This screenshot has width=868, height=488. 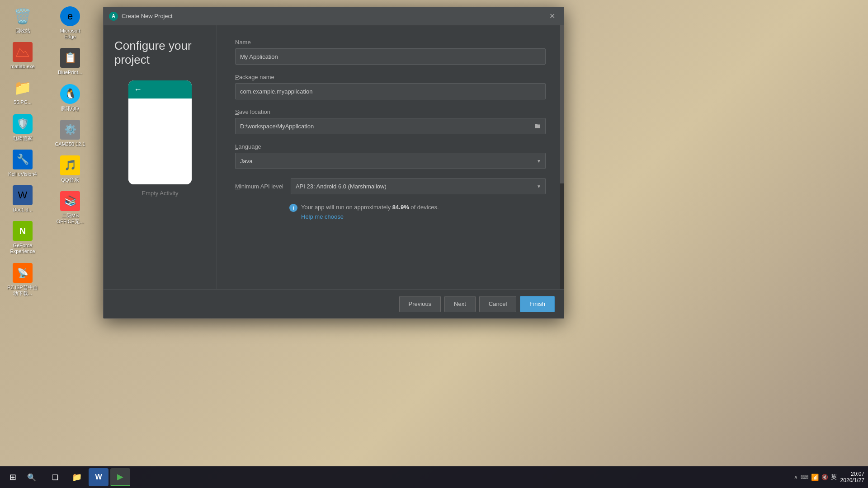 What do you see at coordinates (418, 211) in the screenshot?
I see `api-info-section: i Your app will run on approximately 84.…` at bounding box center [418, 211].